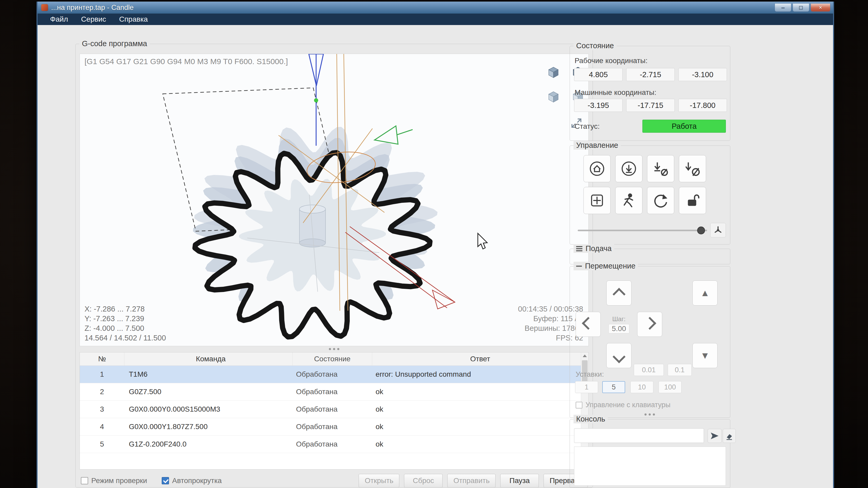 The width and height of the screenshot is (868, 488). I want to click on cell-number: 3, so click(102, 410).